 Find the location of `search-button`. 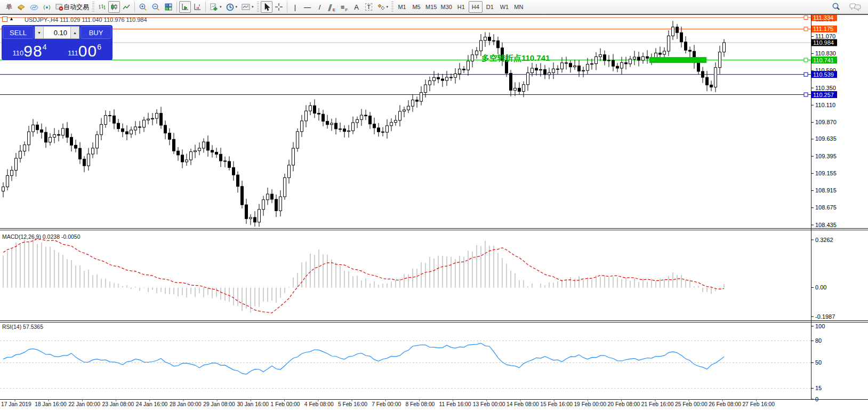

search-button is located at coordinates (836, 7).